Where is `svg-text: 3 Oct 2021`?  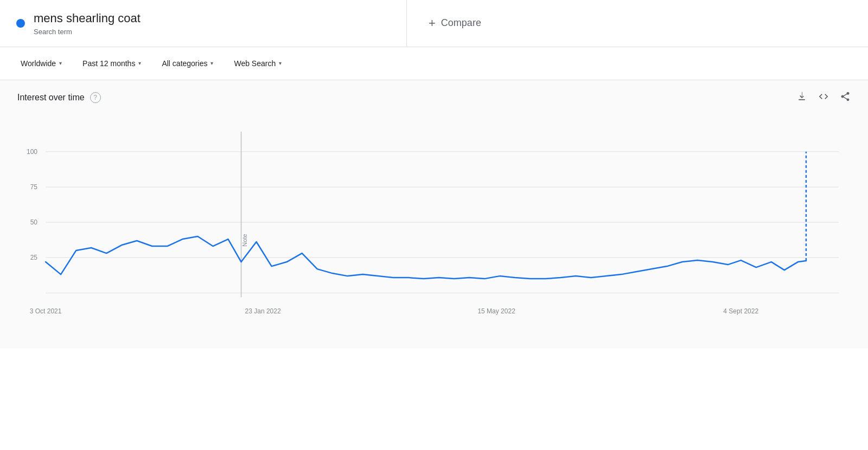
svg-text: 3 Oct 2021 is located at coordinates (46, 311).